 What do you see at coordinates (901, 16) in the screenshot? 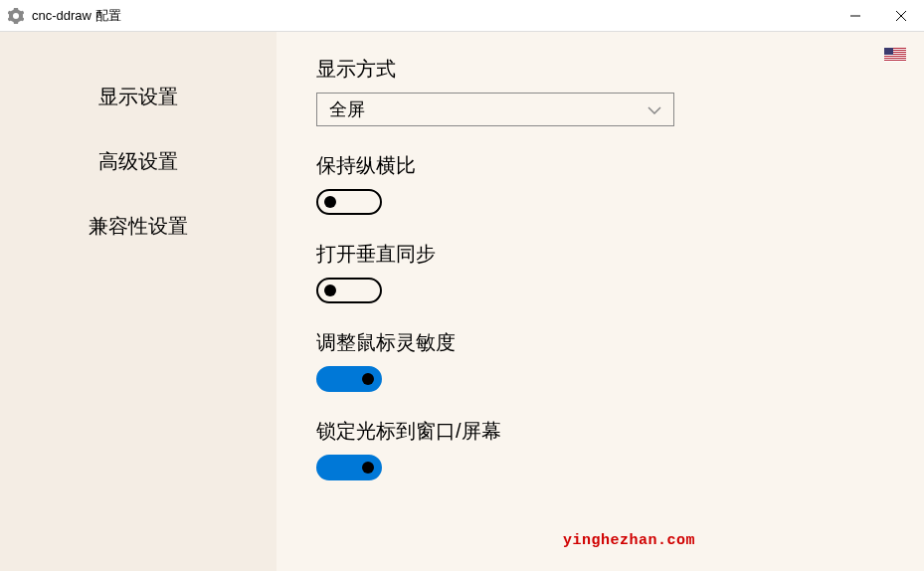
I see `close-button` at bounding box center [901, 16].